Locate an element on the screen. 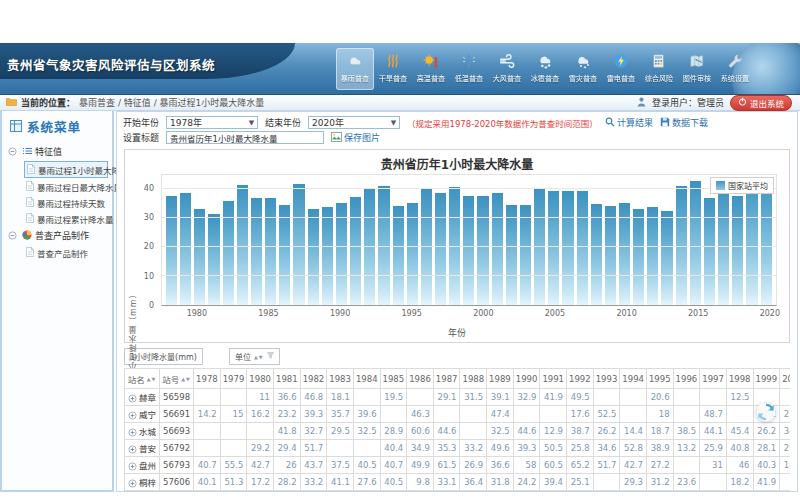 Image resolution: width=800 pixels, height=500 pixels. value-cell: 51.7 is located at coordinates (314, 448).